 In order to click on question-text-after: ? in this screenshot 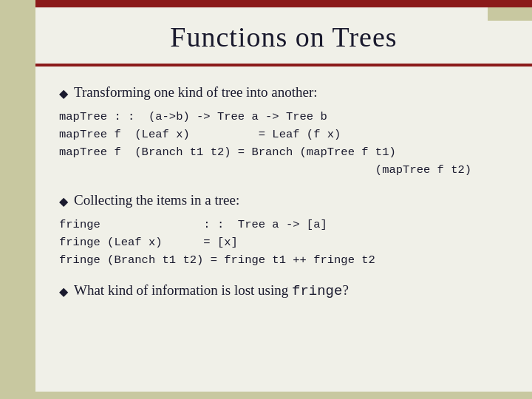, I will do `click(345, 290)`.